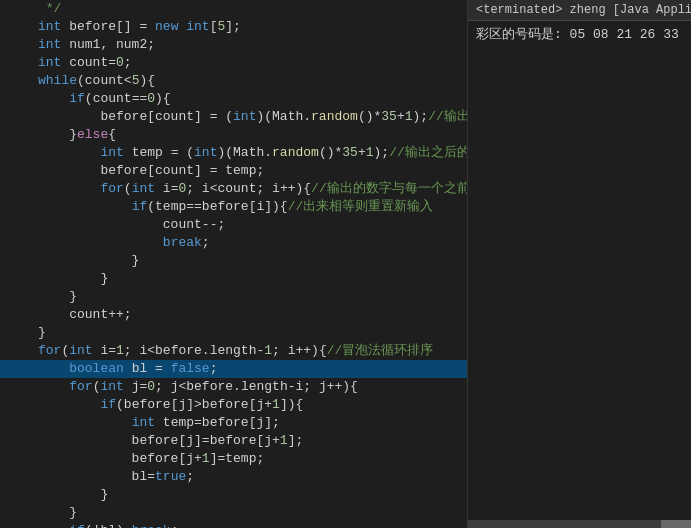 This screenshot has width=691, height=528. Describe the element at coordinates (580, 524) in the screenshot. I see `output-scrollbar` at that location.